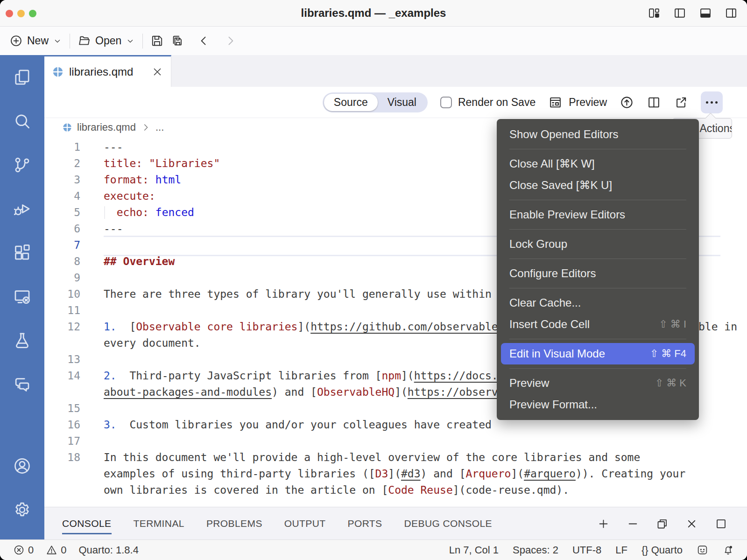  I want to click on toggle-sidebar-icon, so click(680, 13).